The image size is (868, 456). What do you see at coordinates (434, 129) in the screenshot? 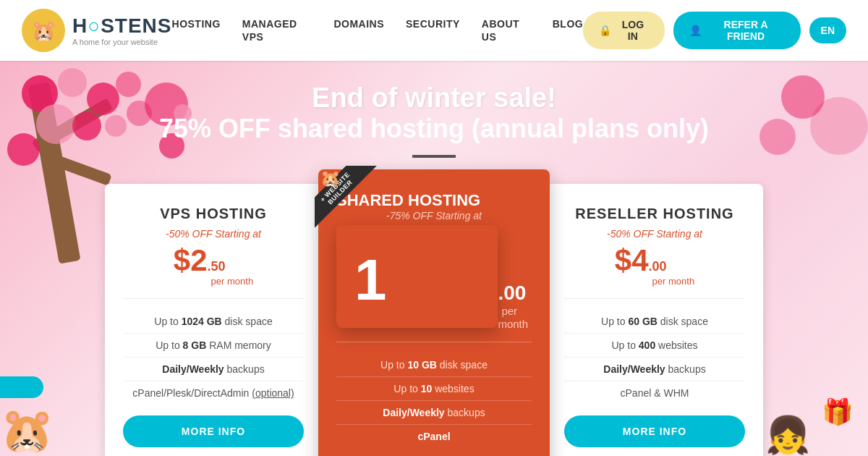
I see `hero-line2: 75% OFF shared hosting (annual plans onl…` at bounding box center [434, 129].